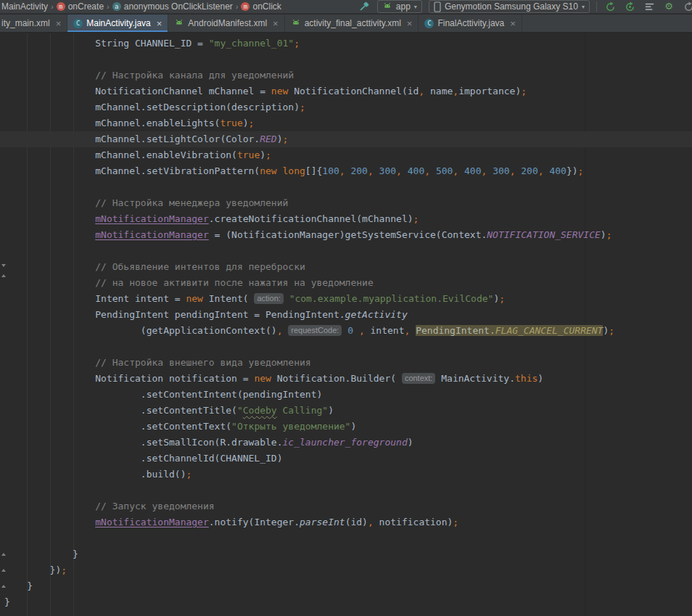 The height and width of the screenshot is (616, 692). Describe the element at coordinates (688, 7) in the screenshot. I see `overflow-tool-icon` at that location.